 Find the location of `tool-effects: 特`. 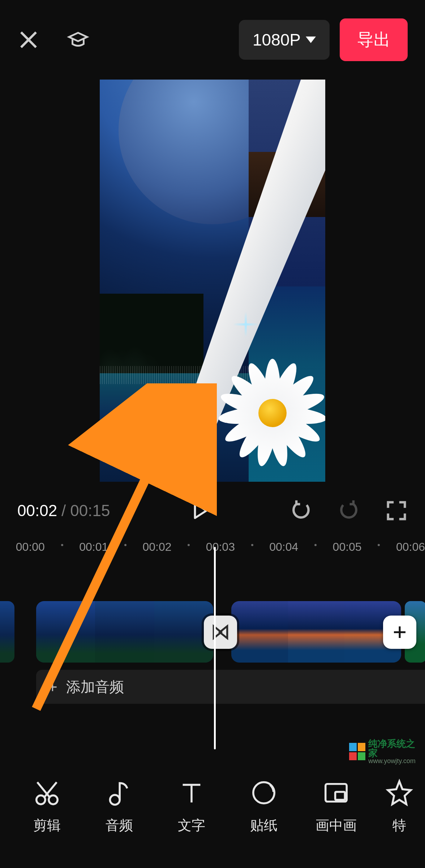

tool-effects: 特 is located at coordinates (399, 807).